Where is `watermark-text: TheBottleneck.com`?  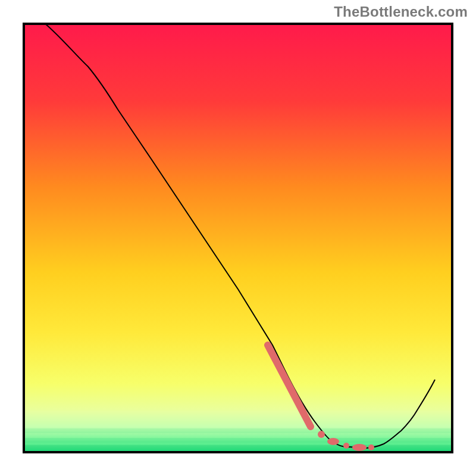
watermark-text: TheBottleneck.com is located at coordinates (401, 12).